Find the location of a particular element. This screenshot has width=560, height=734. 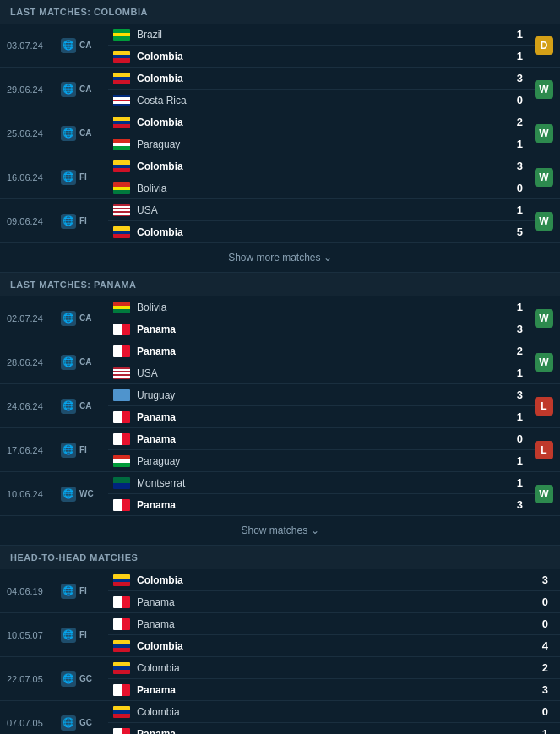

team-score: 4 is located at coordinates (542, 645).